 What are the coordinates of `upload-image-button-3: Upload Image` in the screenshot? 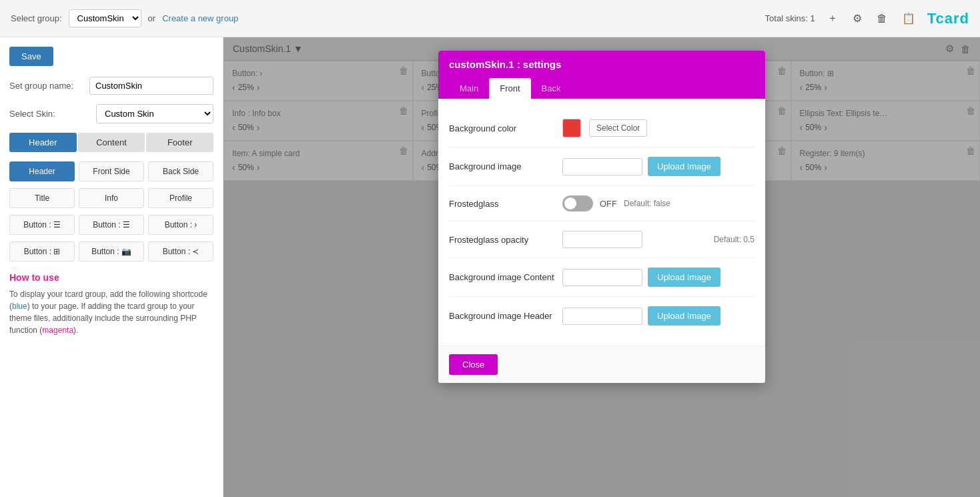 It's located at (684, 316).